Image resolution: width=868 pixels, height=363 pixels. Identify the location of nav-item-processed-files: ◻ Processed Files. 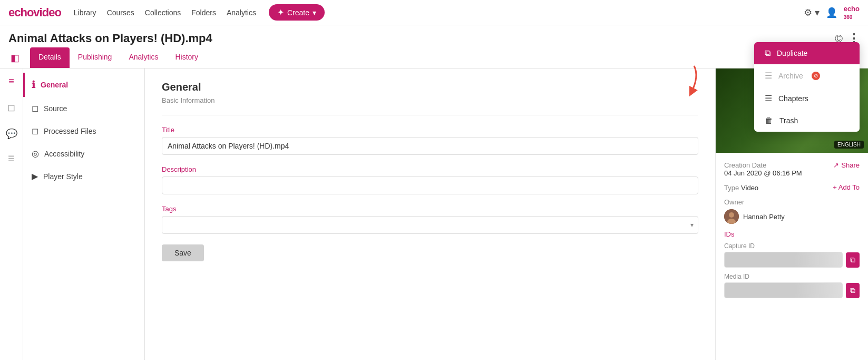
(83, 131).